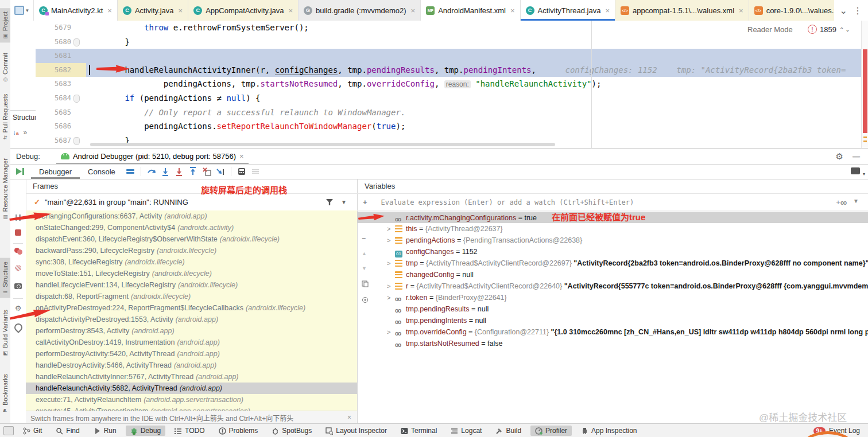 Image resolution: width=868 pixels, height=437 pixels. What do you see at coordinates (242, 171) in the screenshot?
I see `evaluate-expression-icon` at bounding box center [242, 171].